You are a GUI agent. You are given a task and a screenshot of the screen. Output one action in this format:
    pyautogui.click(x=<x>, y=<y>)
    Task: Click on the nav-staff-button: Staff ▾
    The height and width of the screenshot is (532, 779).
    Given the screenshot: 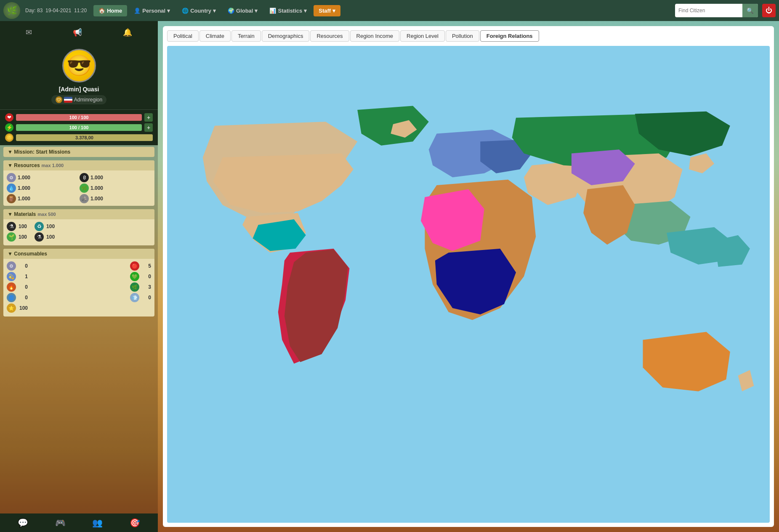 What is the action you would take?
    pyautogui.click(x=327, y=11)
    